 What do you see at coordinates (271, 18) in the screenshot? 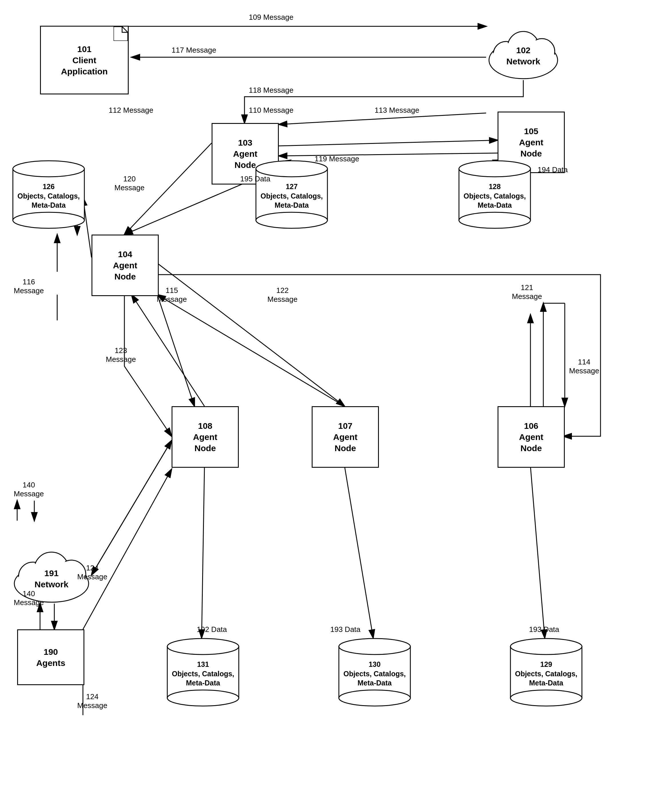
I see `label-109: 109 Message` at bounding box center [271, 18].